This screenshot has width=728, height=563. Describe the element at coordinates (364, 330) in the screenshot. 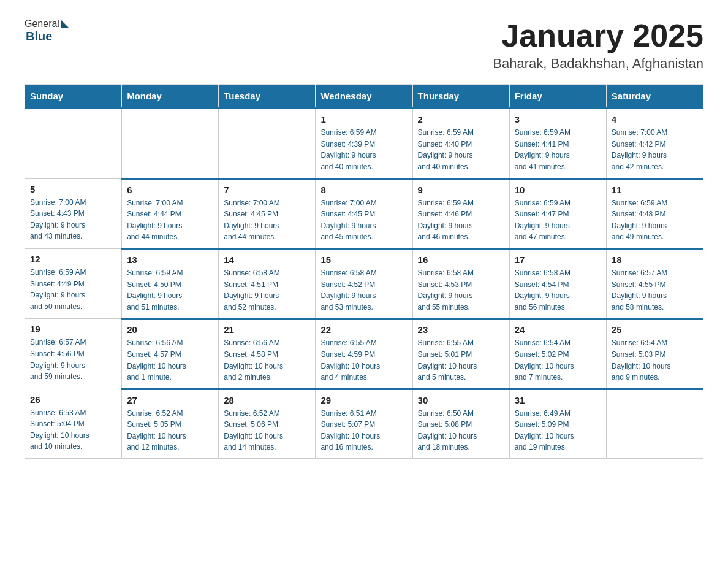

I see `day-number: 22` at that location.